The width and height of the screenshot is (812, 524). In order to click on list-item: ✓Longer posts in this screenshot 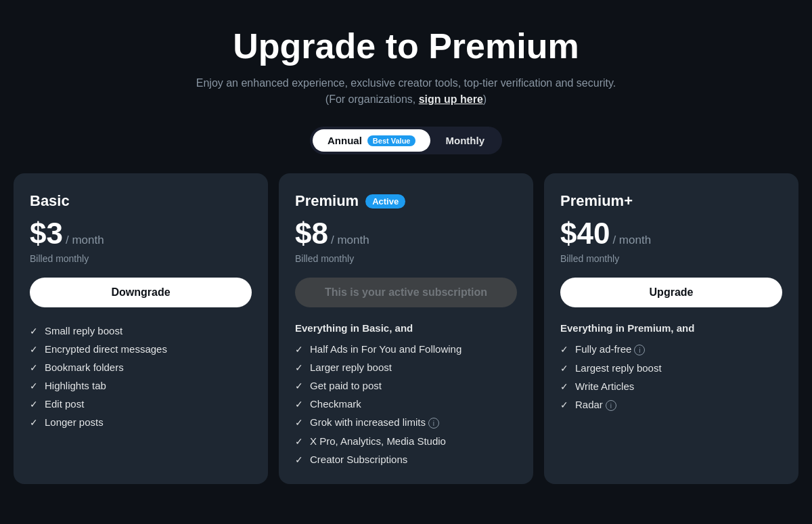, I will do `click(141, 422)`.